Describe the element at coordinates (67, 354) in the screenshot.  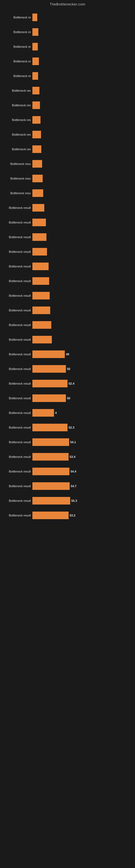
I see `bar-value: 49` at that location.